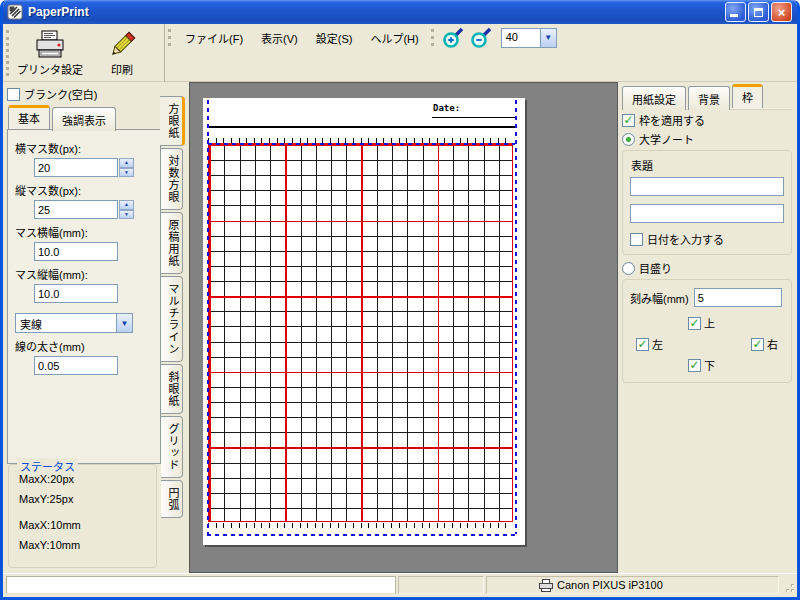  Describe the element at coordinates (736, 12) in the screenshot. I see `minimize-button` at that location.